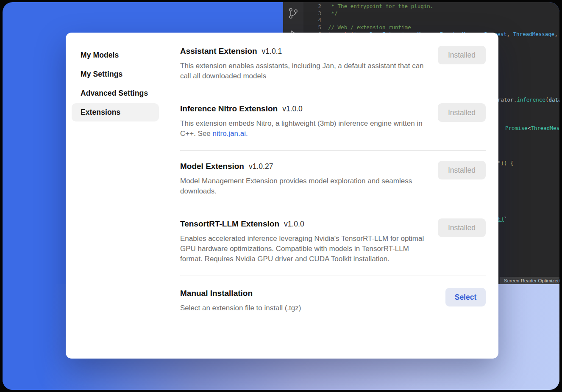  I want to click on extension-description: Select an extension file to install (.tg…, so click(304, 308).